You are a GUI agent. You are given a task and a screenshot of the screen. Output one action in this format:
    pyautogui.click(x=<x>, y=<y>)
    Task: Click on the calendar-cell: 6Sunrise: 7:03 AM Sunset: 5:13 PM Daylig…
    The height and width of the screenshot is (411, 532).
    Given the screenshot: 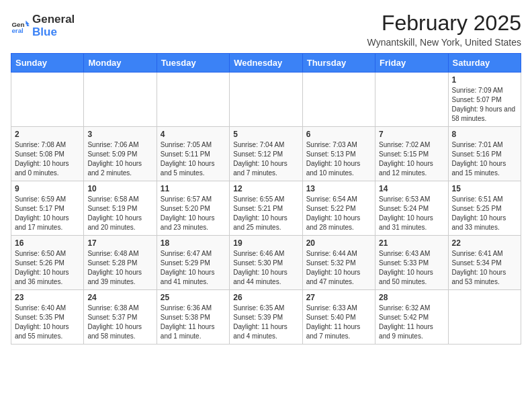 What is the action you would take?
    pyautogui.click(x=339, y=154)
    